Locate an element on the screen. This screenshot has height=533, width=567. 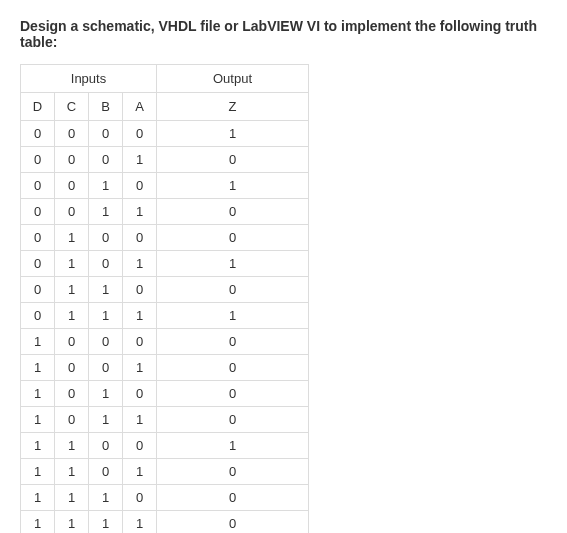
table-row: 11110 is located at coordinates (165, 522).